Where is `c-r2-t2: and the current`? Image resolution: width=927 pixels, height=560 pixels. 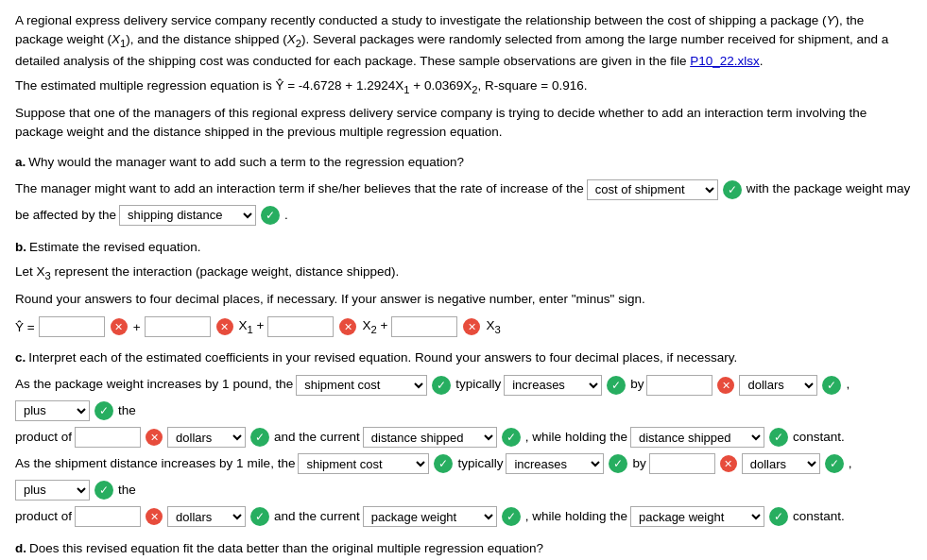 c-r2-t2: and the current is located at coordinates (318, 437).